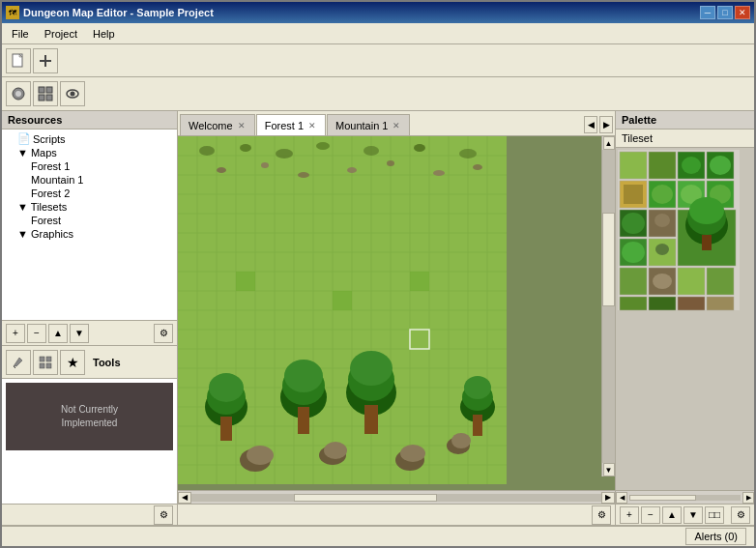 The height and width of the screenshot is (548, 756). Describe the element at coordinates (45, 61) in the screenshot. I see `plus-icon` at that location.